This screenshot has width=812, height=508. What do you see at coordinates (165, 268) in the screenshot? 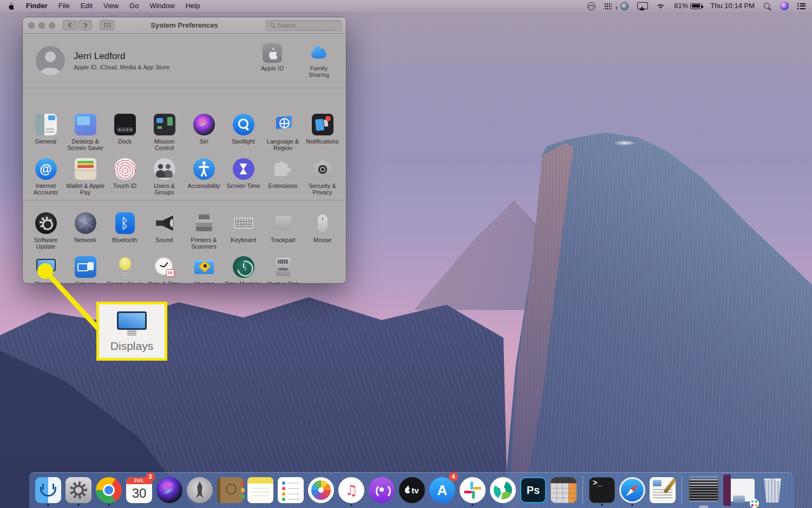
I see `pref-date-time: 18 Date & Time` at bounding box center [165, 268].